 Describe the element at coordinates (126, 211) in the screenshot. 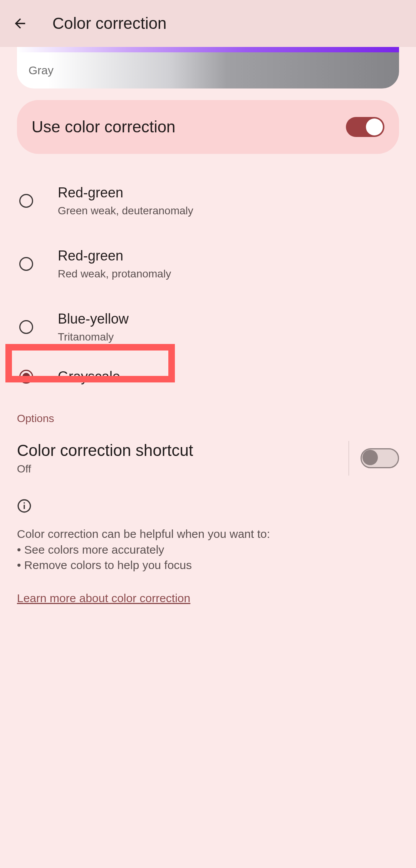

I see `radio-sub: Green weak, deuteranomaly` at that location.